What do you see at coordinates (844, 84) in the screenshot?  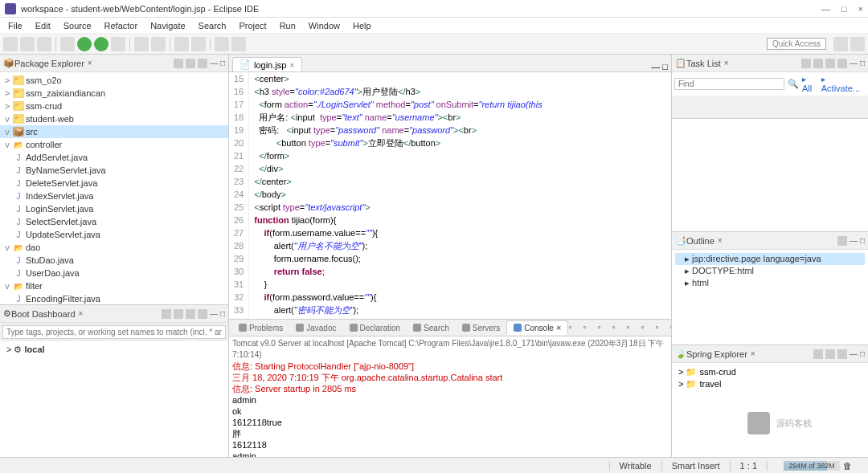 I see `task-activate-link: ▸ Activate...` at bounding box center [844, 84].